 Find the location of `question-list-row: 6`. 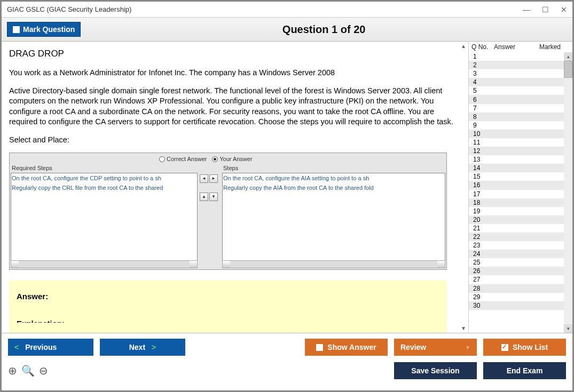

question-list-row: 6 is located at coordinates (521, 99).